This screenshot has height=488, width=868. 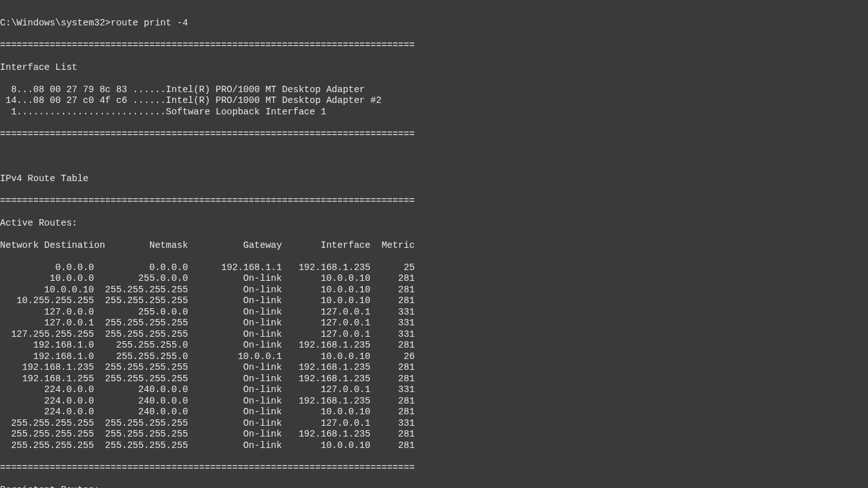 I want to click on route-row: 224.0.0.0 240.0.0.0 On-link 192.168.1.23…, so click(x=434, y=402).